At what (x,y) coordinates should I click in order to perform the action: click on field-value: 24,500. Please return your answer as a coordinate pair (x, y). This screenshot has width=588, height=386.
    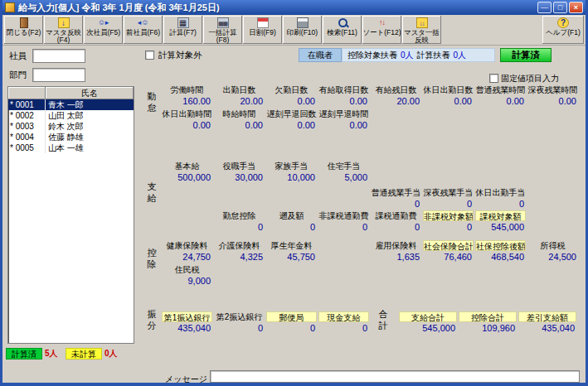
    Looking at the image, I should click on (552, 257).